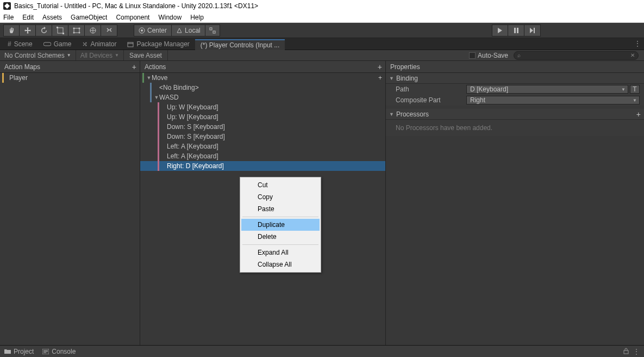 This screenshot has height=357, width=644. Describe the element at coordinates (60, 30) in the screenshot. I see `scale-tool-button` at that location.